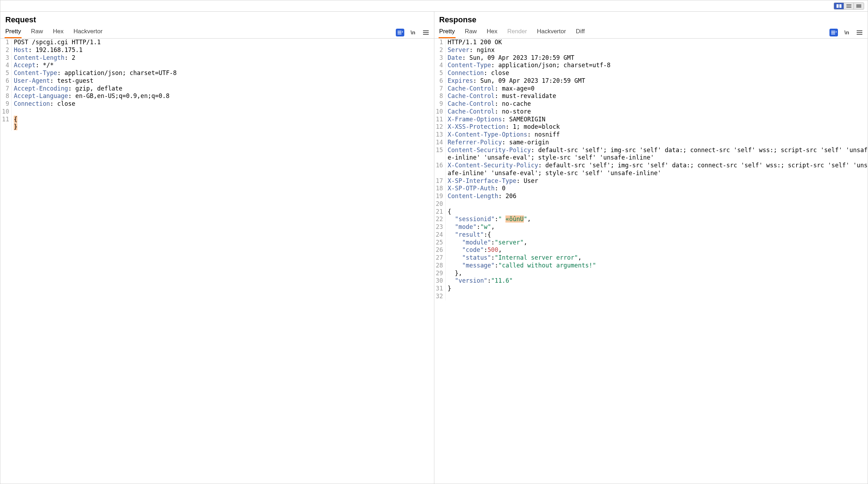 The height and width of the screenshot is (484, 868). Describe the element at coordinates (657, 235) in the screenshot. I see `line-content: "result":{` at that location.